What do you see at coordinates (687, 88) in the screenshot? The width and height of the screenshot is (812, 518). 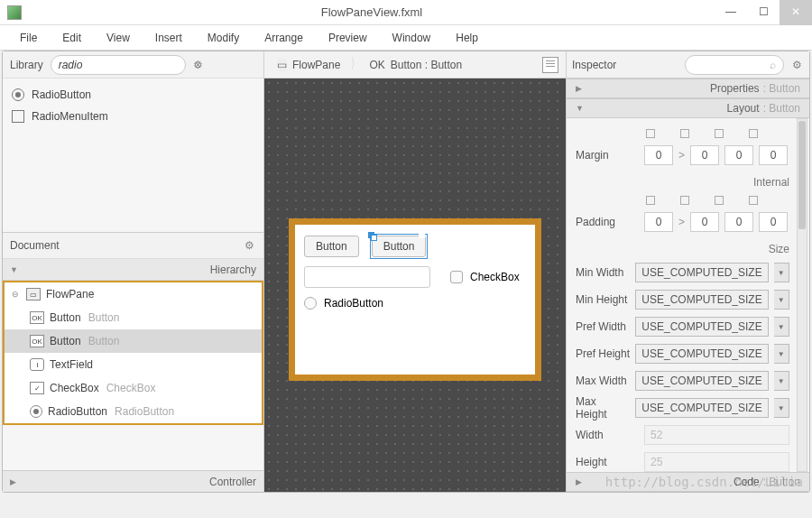 I see `properties-section-header: ▶ Properties : Button` at bounding box center [687, 88].